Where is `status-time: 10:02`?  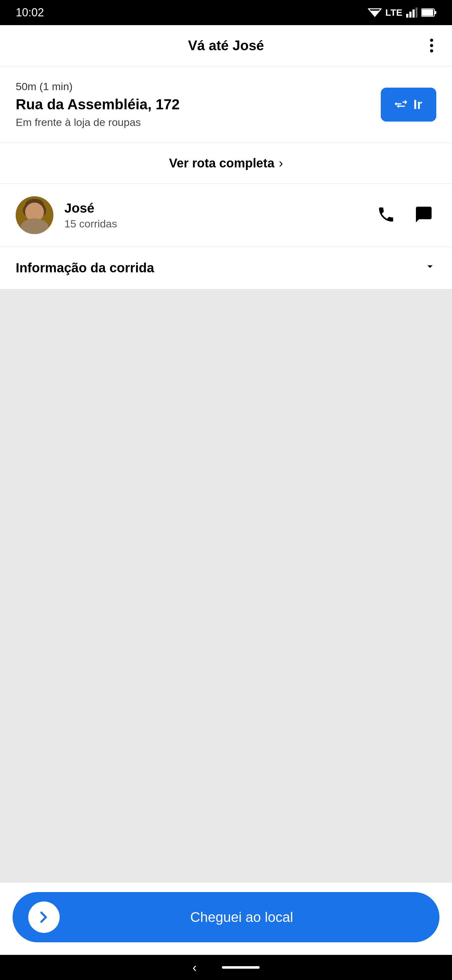 status-time: 10:02 is located at coordinates (30, 13).